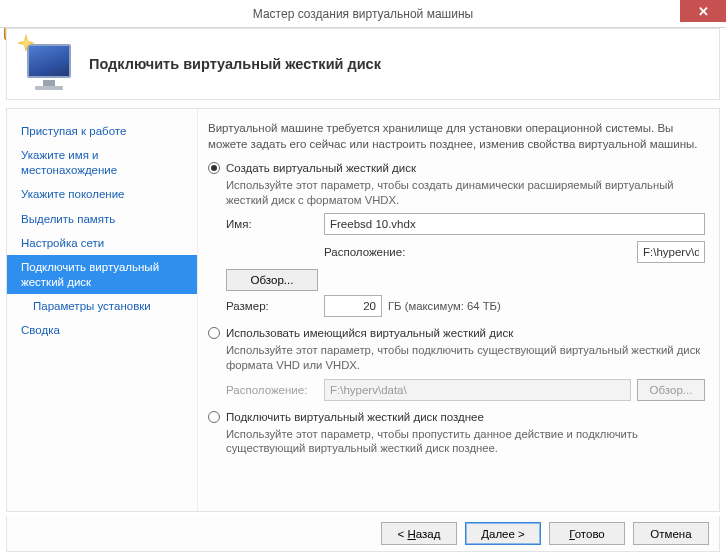 The height and width of the screenshot is (558, 726). What do you see at coordinates (102, 274) in the screenshot?
I see `sidebar-item-connect-vhd: Подключить виртуальный жесткий диск` at bounding box center [102, 274].